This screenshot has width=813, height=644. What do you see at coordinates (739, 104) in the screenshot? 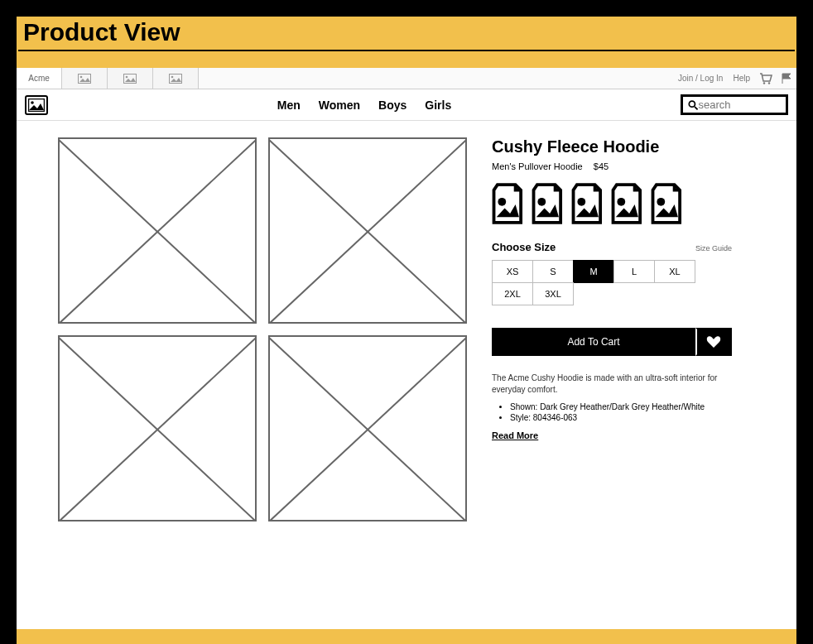
I see `search-input` at bounding box center [739, 104].